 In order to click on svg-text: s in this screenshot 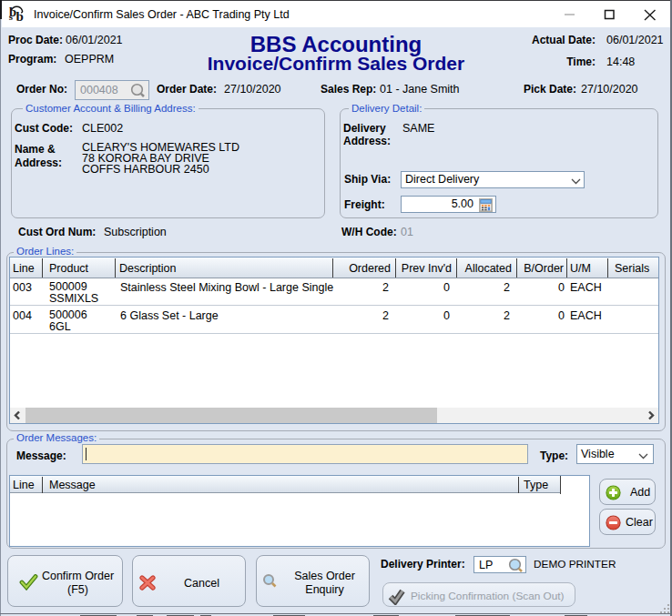, I will do `click(11, 16)`.